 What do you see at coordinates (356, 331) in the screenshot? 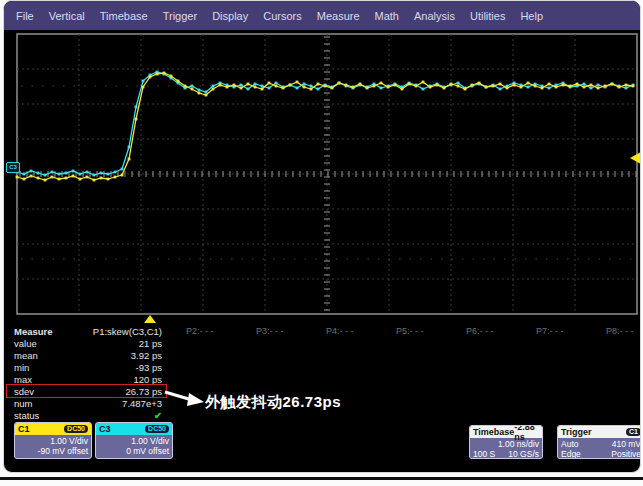
I see `measure-p4-header: P4:- - -` at bounding box center [356, 331].